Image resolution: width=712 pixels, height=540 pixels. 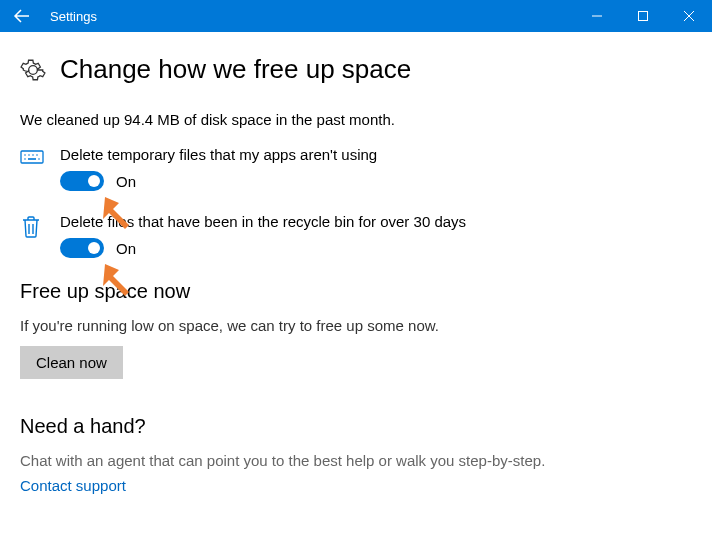 What do you see at coordinates (356, 16) in the screenshot?
I see `titlebar: Settings` at bounding box center [356, 16].